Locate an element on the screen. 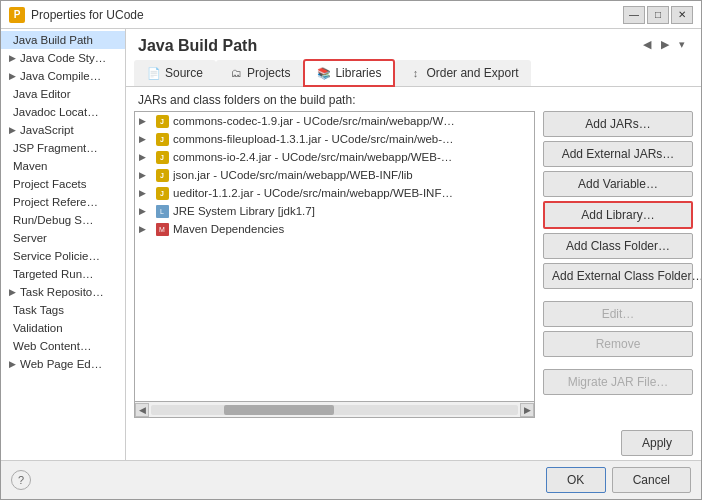 Image resolution: width=702 pixels, height=500 pixels. sidebar-item-project-references: Project Refere… is located at coordinates (63, 202).